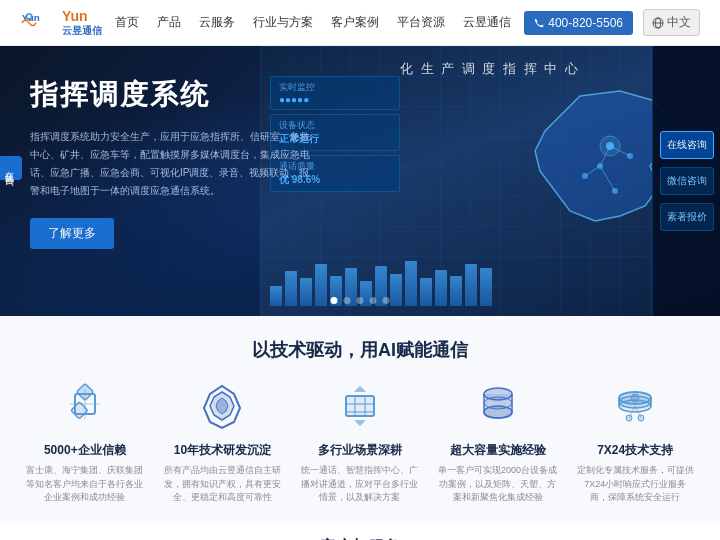 This screenshot has height=540, width=720. Describe the element at coordinates (82, 22) in the screenshot. I see `logo-text: Yun 云昱通信` at that location.